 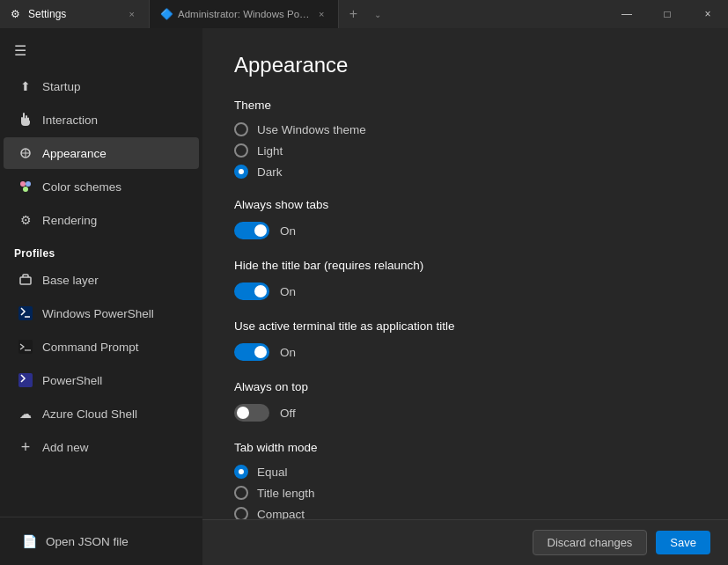 What do you see at coordinates (465, 106) in the screenshot?
I see `theme-label: Theme` at bounding box center [465, 106].